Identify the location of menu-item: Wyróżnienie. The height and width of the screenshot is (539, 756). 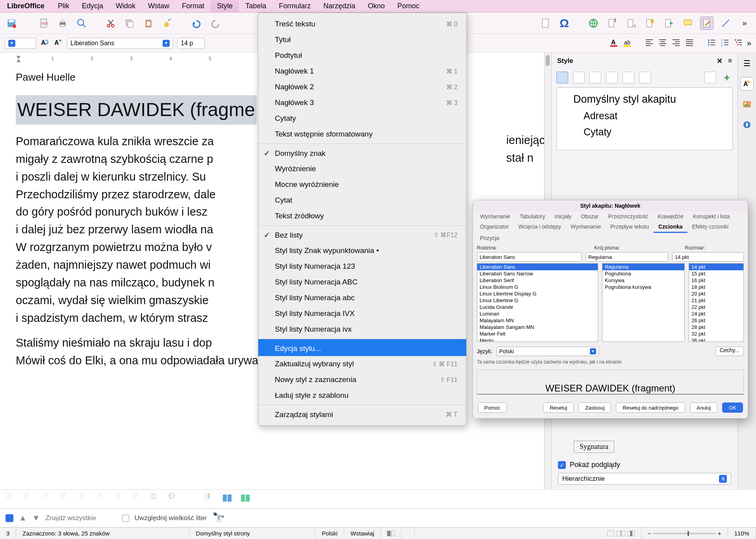
(362, 169).